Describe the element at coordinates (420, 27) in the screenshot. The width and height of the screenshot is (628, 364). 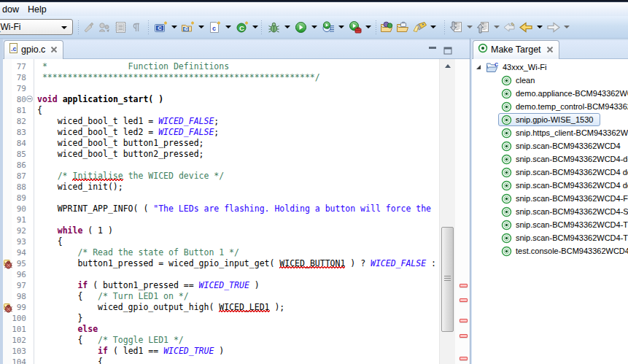
I see `search-button` at that location.